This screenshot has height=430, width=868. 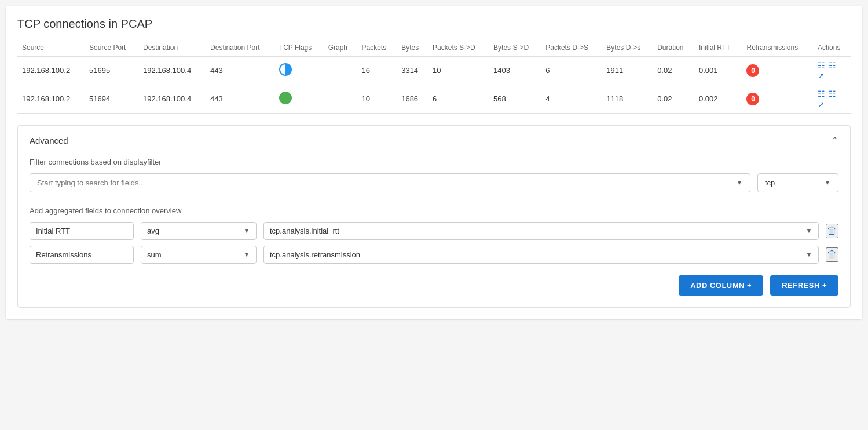 What do you see at coordinates (299, 48) in the screenshot?
I see `col-tcp-flags: TCP Flags` at bounding box center [299, 48].